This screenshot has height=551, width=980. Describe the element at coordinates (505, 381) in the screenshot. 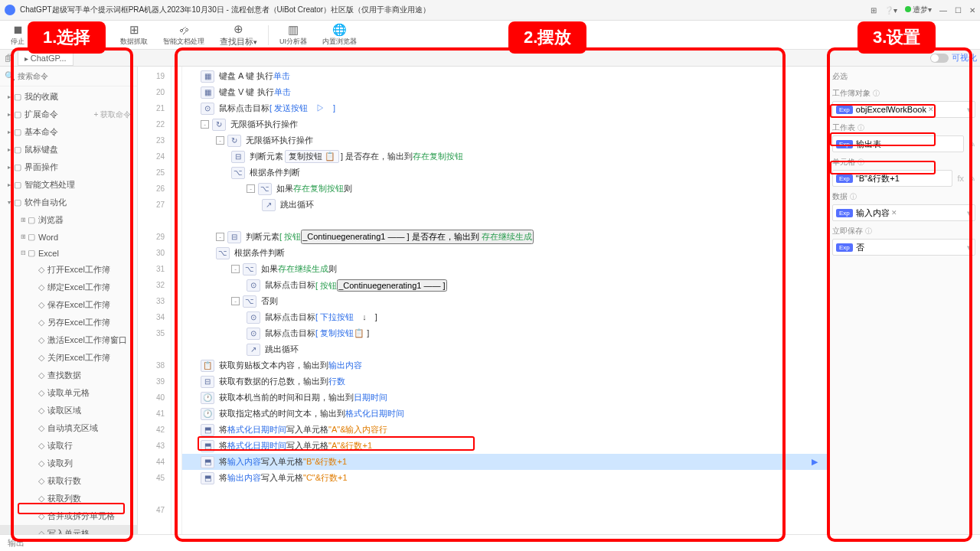

I see `code-line: ⊟获取有数据的行总数，输出到 行数` at that location.